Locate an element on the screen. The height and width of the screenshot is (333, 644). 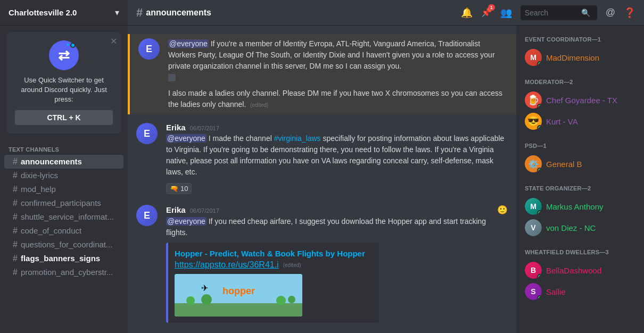
channel-title-area: # announcements is located at coordinates (295, 13).